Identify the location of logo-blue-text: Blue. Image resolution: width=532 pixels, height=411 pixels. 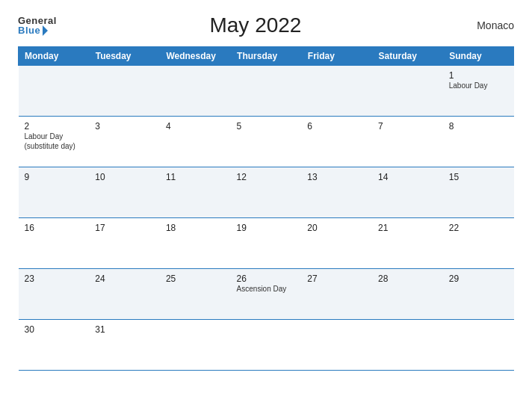
(33, 31).